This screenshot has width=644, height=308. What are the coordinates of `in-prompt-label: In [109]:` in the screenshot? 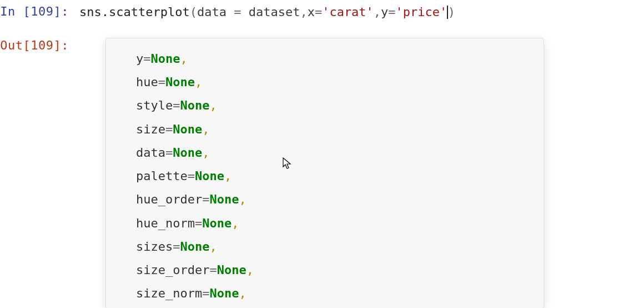 It's located at (37, 10).